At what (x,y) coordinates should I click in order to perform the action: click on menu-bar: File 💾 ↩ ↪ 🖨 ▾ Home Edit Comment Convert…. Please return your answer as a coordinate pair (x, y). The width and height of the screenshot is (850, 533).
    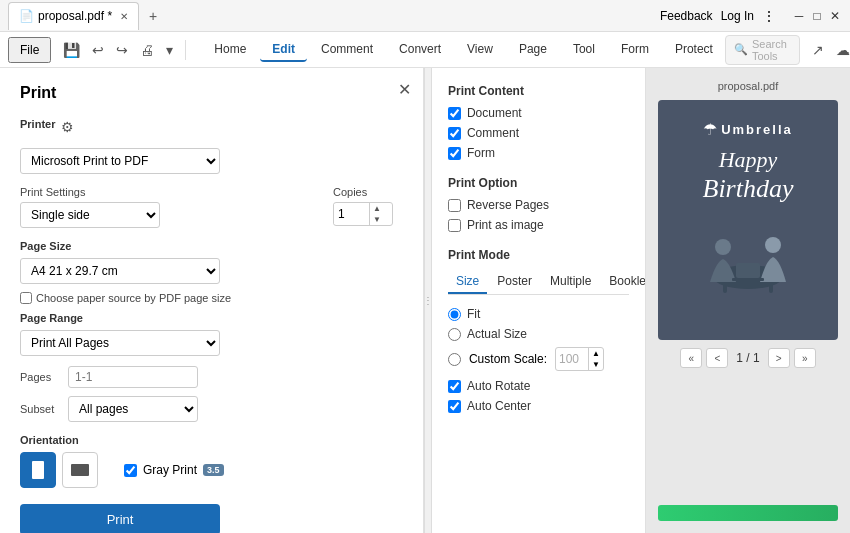
    Looking at the image, I should click on (425, 50).